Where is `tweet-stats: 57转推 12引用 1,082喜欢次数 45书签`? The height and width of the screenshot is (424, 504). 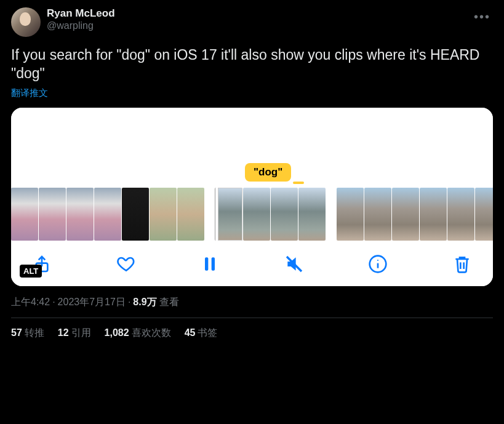 tweet-stats: 57转推 12引用 1,082喜欢次数 45书签 is located at coordinates (252, 334).